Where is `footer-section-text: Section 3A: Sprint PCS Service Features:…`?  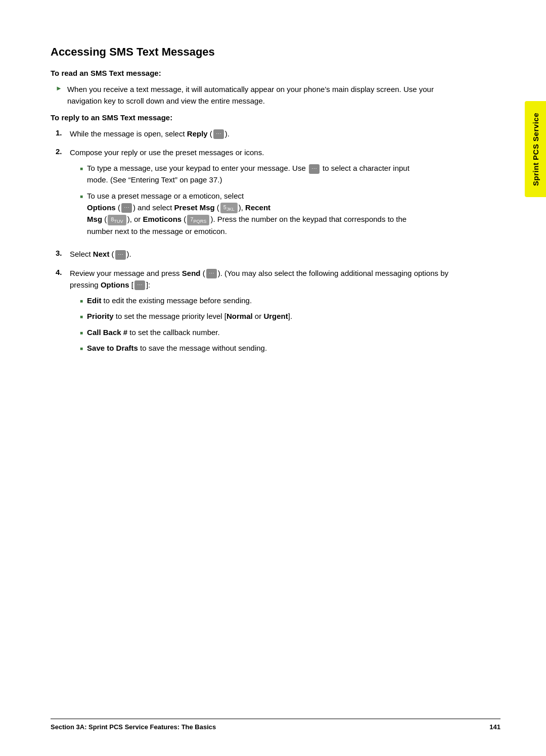
footer-section-text: Section 3A: Sprint PCS Service Features:… is located at coordinates (133, 727).